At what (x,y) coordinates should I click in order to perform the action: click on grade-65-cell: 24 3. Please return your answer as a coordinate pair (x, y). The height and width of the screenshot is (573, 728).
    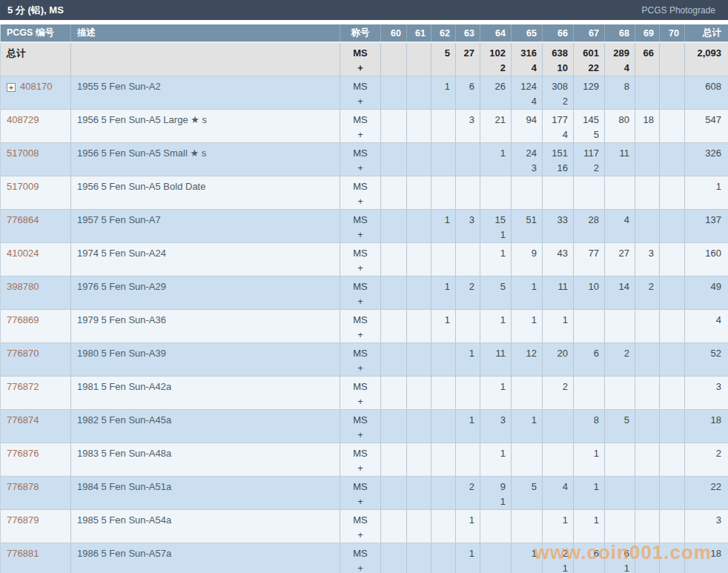
    Looking at the image, I should click on (527, 160).